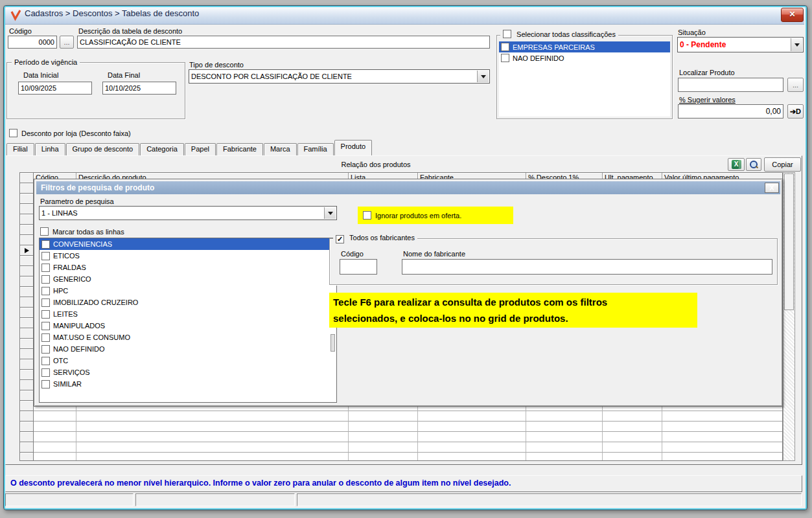  What do you see at coordinates (188, 302) in the screenshot?
I see `linha-item: IMOBILIZADO CRUZEIRO` at bounding box center [188, 302].